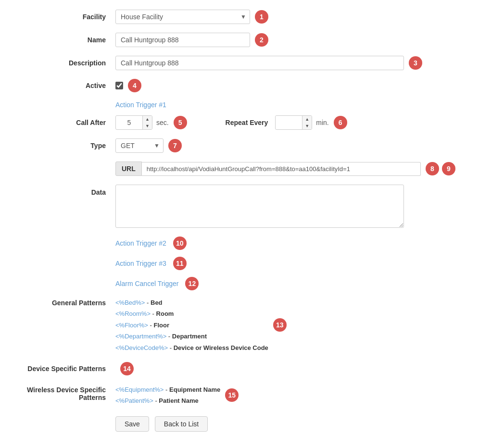 This screenshot has width=504, height=448. Describe the element at coordinates (252, 424) in the screenshot. I see `bottom-buttons: Save Back to List` at that location.